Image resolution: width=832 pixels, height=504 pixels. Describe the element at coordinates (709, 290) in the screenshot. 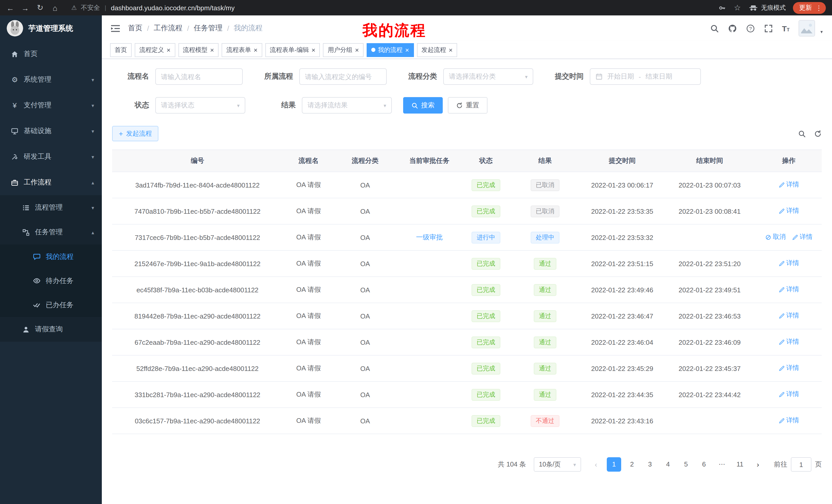

I see `end-time: 2022-01-22 23:49:51` at that location.